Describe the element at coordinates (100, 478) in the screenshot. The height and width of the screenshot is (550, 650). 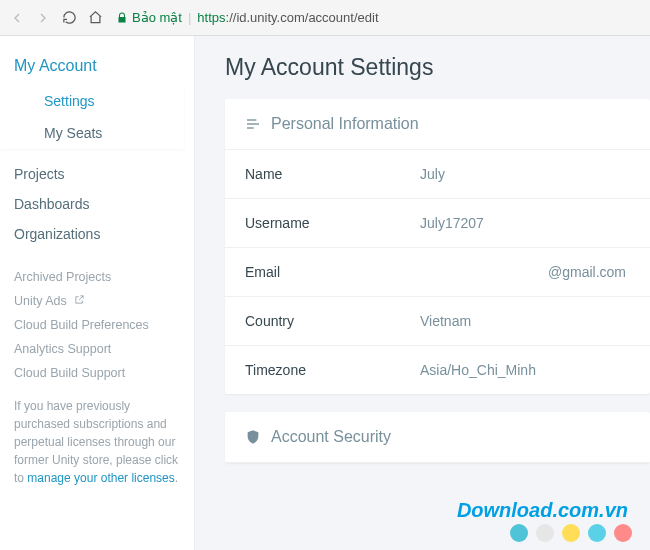
I see `manage-licenses-link: manage your other licenses` at that location.